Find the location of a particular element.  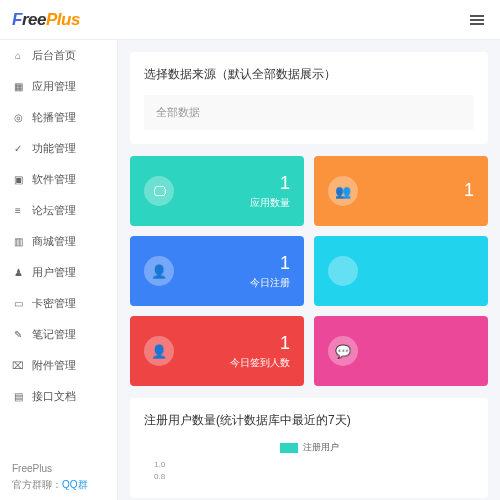

nav-label: 论坛管理 is located at coordinates (54, 210).